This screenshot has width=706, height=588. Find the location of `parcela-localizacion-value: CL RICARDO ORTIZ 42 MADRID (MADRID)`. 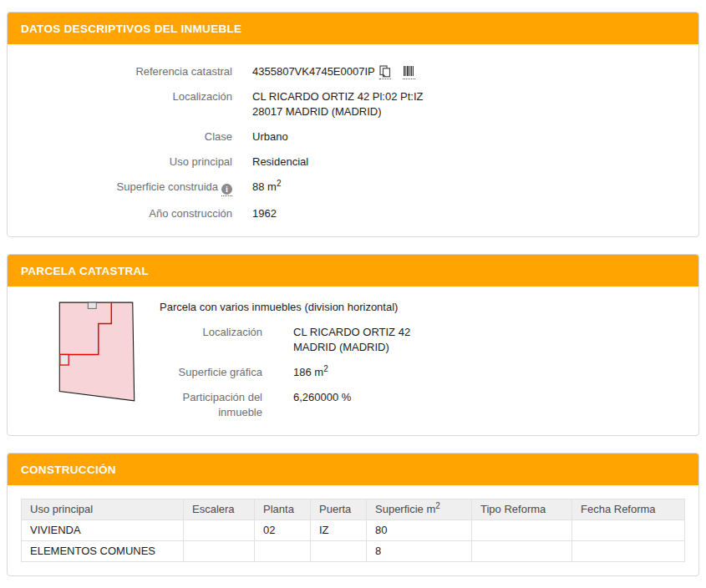

parcela-localizacion-value: CL RICARDO ORTIZ 42 MADRID (MADRID) is located at coordinates (352, 340).